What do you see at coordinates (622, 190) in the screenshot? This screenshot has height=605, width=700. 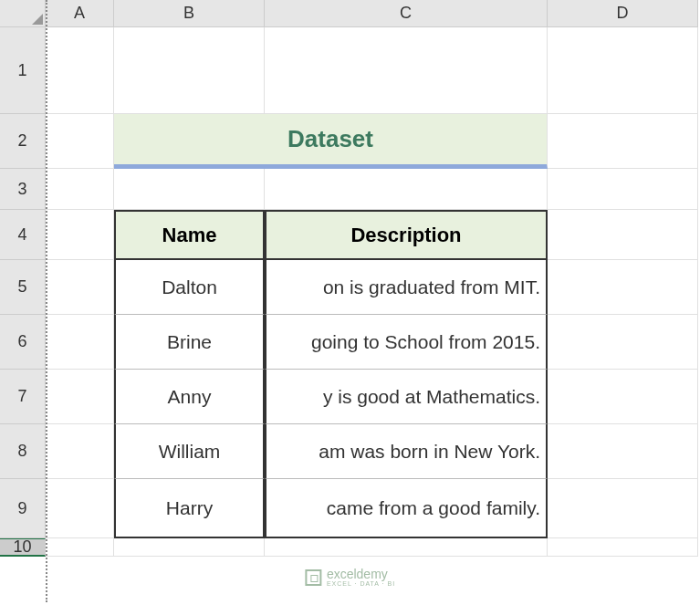 I see `cell-D3` at bounding box center [622, 190].